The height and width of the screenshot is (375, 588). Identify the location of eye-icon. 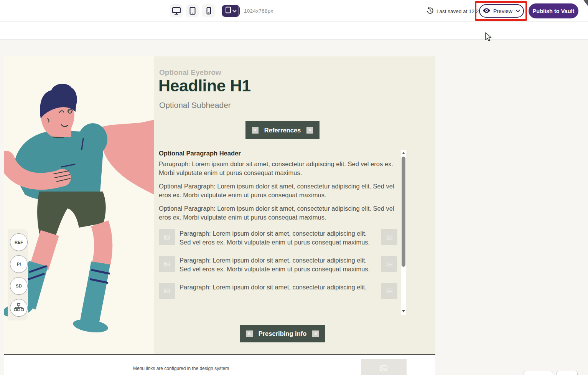
(486, 11).